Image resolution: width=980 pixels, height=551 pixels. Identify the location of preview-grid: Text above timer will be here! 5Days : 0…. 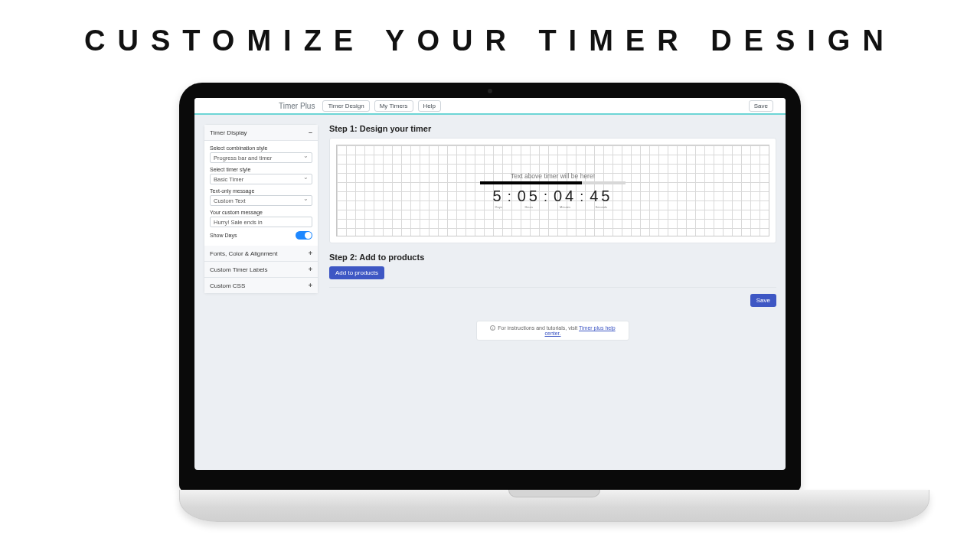
(553, 191).